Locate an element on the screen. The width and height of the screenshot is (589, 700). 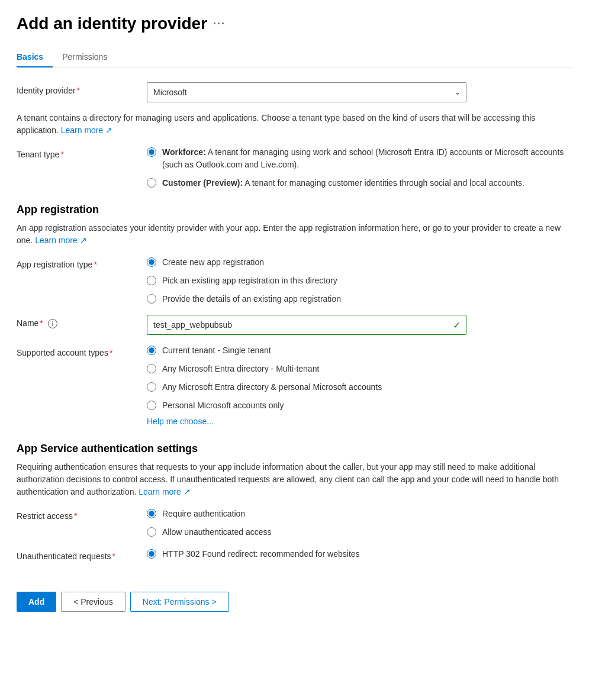
restrict-access-radio-group: Require authentication Allow unauthentic… is located at coordinates (360, 523).